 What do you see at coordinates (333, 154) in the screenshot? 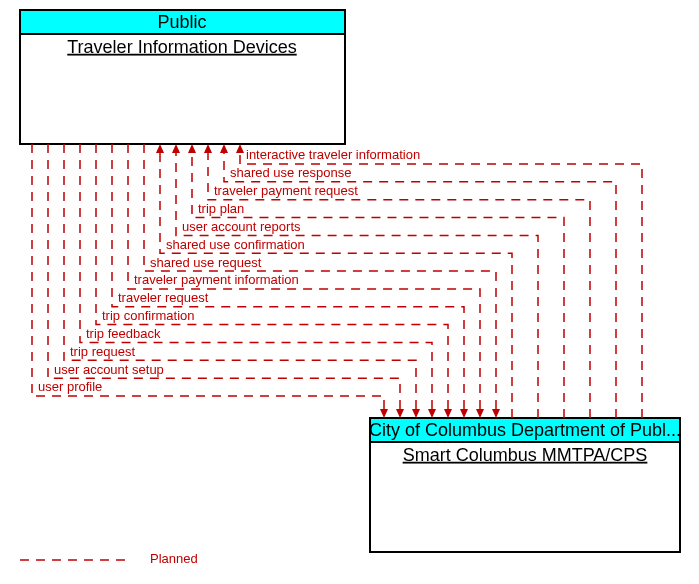
I see `flow-label: interactive traveler information` at bounding box center [333, 154].